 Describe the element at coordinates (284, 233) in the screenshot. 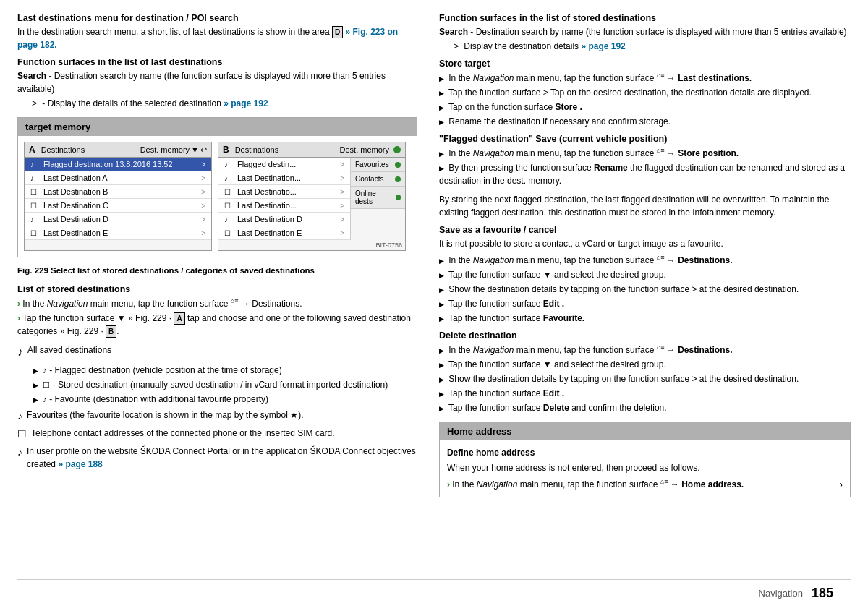

I see `nav-panel-b-row-e: ☐ Last Destination E >` at that location.